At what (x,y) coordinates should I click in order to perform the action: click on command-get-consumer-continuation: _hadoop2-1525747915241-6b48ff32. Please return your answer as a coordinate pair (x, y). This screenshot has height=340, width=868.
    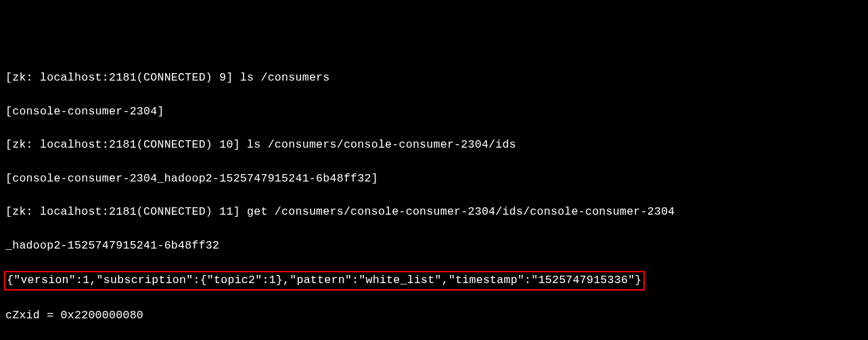
    Looking at the image, I should click on (434, 247).